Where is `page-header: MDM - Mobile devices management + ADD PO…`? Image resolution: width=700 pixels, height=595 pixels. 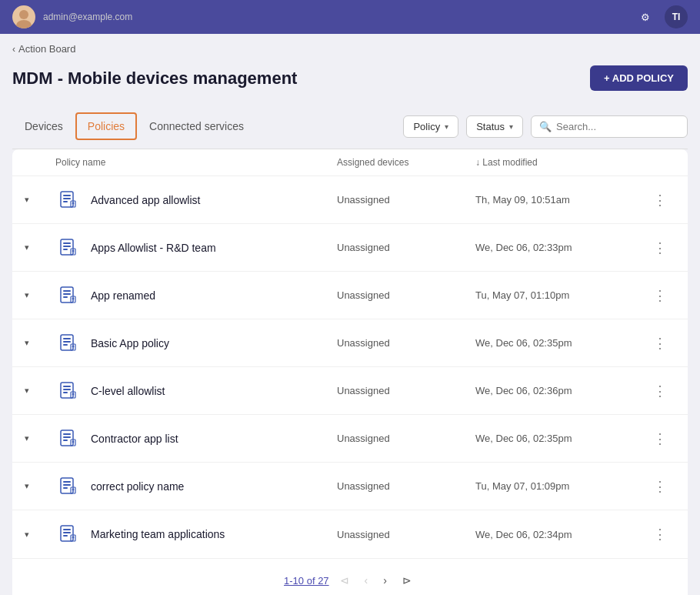
page-header: MDM - Mobile devices management + ADD PO… is located at coordinates (350, 79).